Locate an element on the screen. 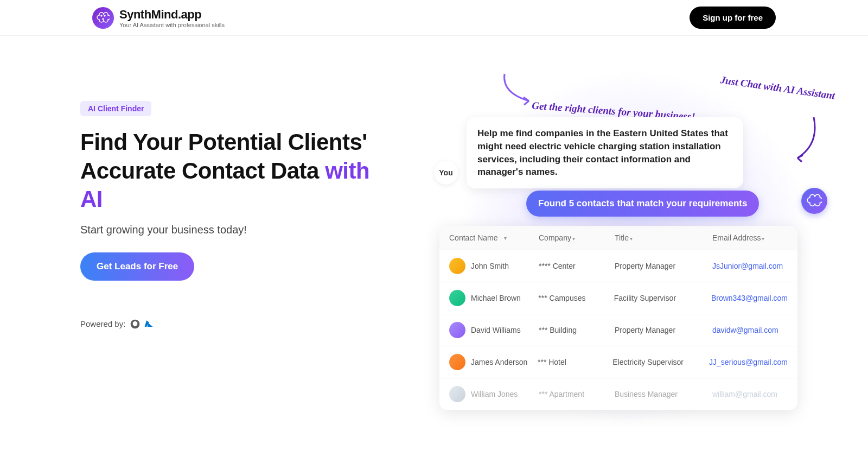 Image resolution: width=868 pixels, height=456 pixels. logo: SynthMind.app Your AI Assistant with pro… is located at coordinates (158, 18).